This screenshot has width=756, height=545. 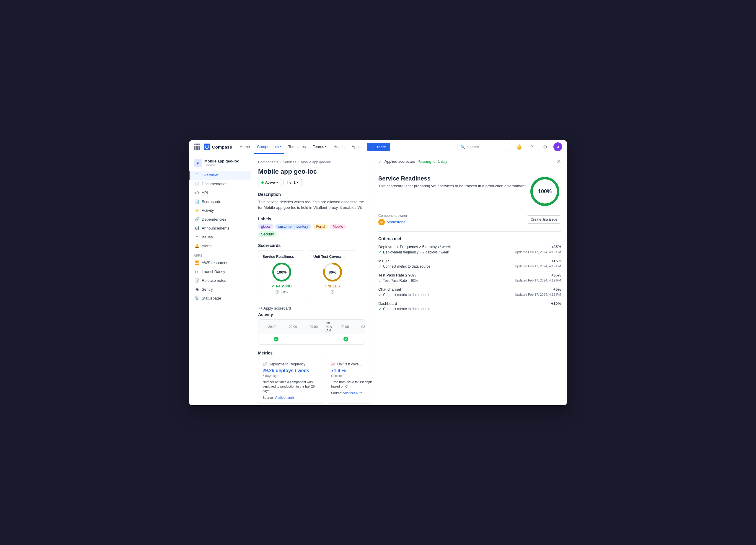 I want to click on deployment-freq-value: 29.25 deploys / week, so click(x=291, y=371).